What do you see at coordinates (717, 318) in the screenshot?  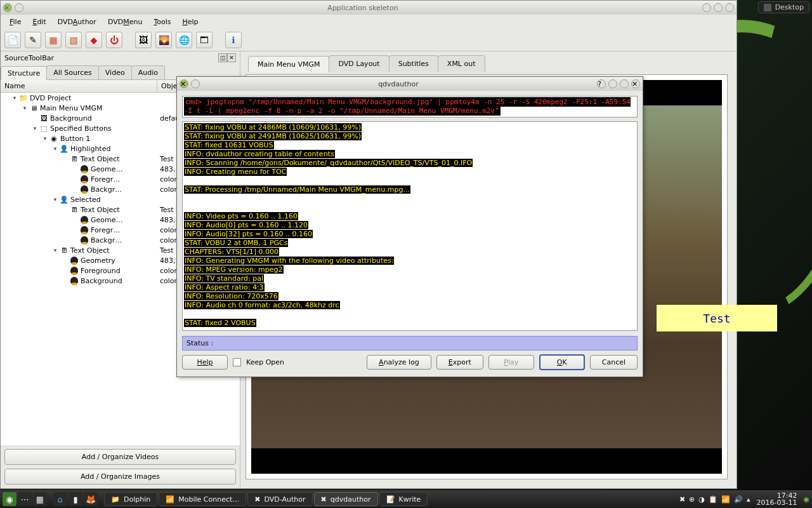 I see `menu-button-test: Test` at bounding box center [717, 318].